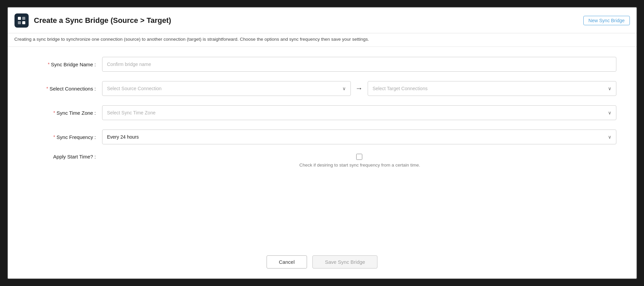  What do you see at coordinates (322, 264) in the screenshot?
I see `button-row: Cancel Save Sync Bridge` at bounding box center [322, 264].